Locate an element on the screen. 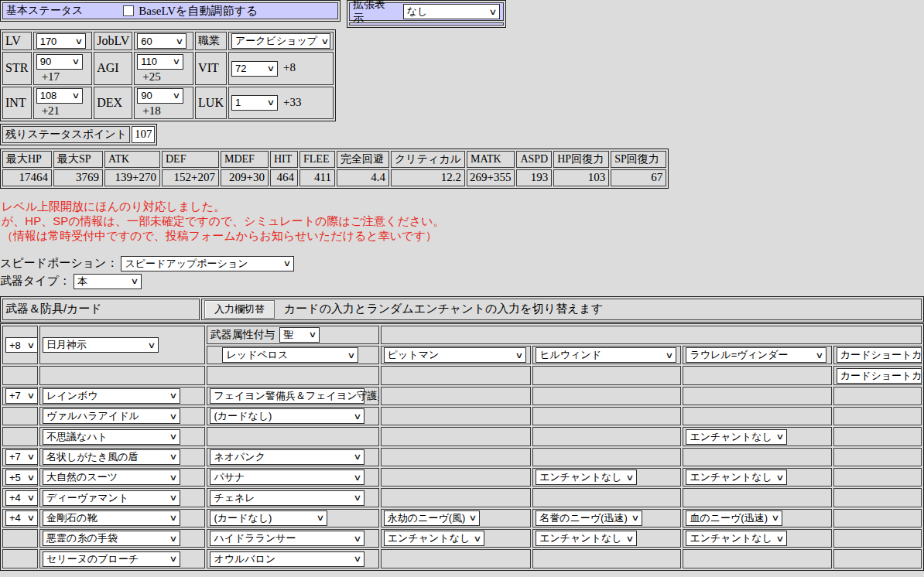  equipment-row: カードショートカット∨ is located at coordinates (462, 375).